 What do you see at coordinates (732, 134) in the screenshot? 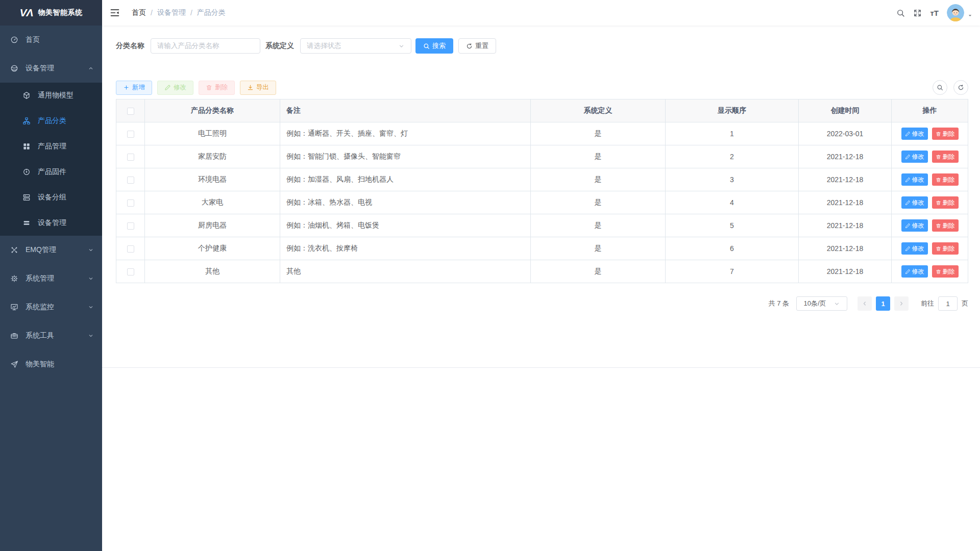
I see `cell-display-order: 1` at bounding box center [732, 134].